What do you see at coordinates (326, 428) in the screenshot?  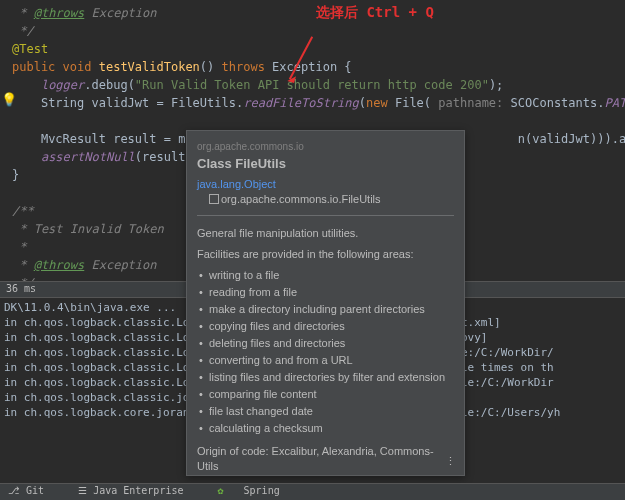 I see `doc-bullet: calculating a checksum` at bounding box center [326, 428].